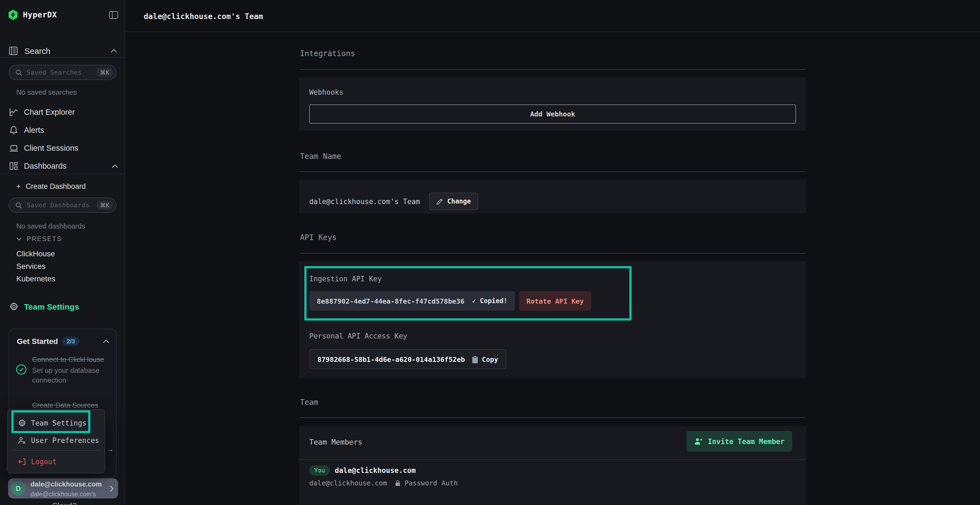 This screenshot has width=980, height=505. I want to click on personal-api-key-label: Personal API Access Key, so click(358, 336).